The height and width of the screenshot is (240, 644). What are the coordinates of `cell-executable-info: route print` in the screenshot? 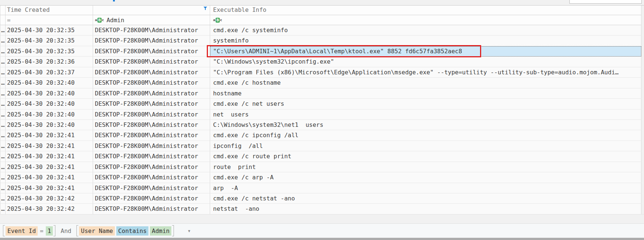 It's located at (426, 167).